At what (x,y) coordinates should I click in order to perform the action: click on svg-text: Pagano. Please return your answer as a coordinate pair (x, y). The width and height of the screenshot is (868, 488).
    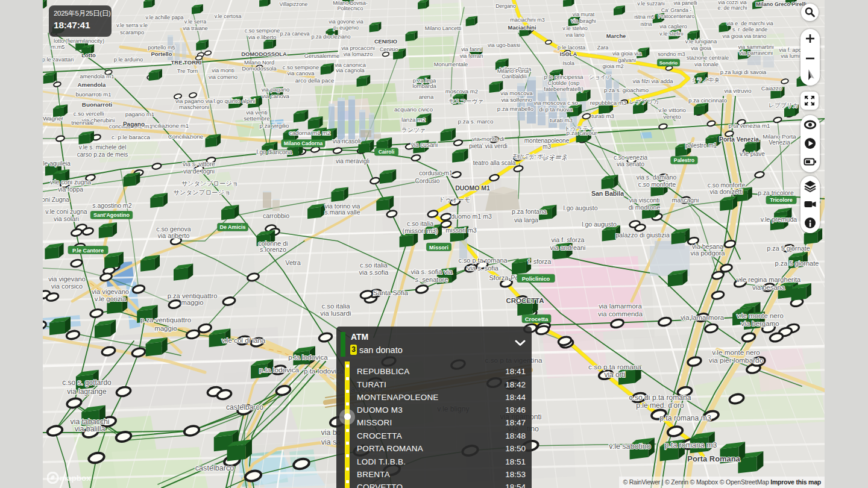
    Looking at the image, I should click on (134, 124).